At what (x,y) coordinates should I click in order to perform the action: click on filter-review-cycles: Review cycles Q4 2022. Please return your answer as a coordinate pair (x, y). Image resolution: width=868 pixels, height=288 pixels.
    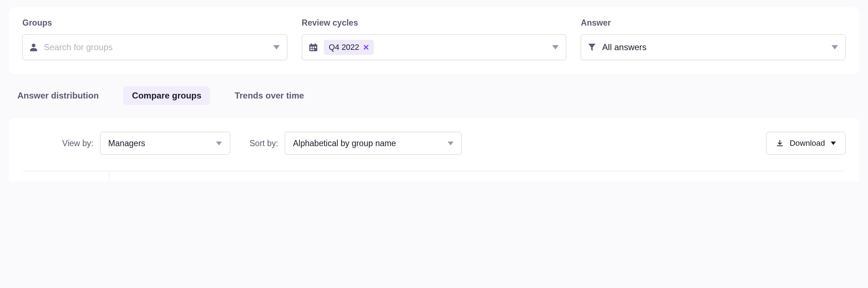
    Looking at the image, I should click on (434, 39).